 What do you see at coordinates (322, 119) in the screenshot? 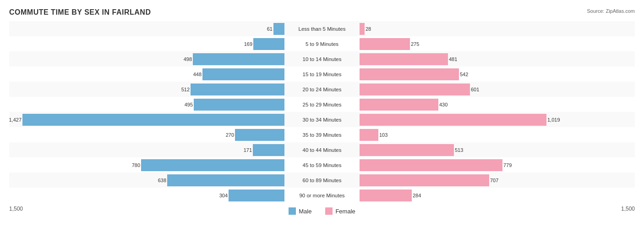
I see `table-row: 1,427 30 to 34 Minutes 1,019` at bounding box center [322, 119].